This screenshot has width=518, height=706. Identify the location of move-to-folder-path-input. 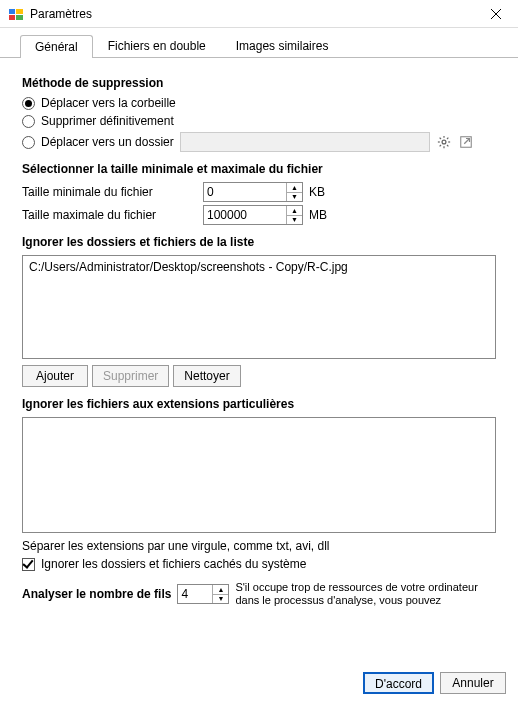
(305, 142).